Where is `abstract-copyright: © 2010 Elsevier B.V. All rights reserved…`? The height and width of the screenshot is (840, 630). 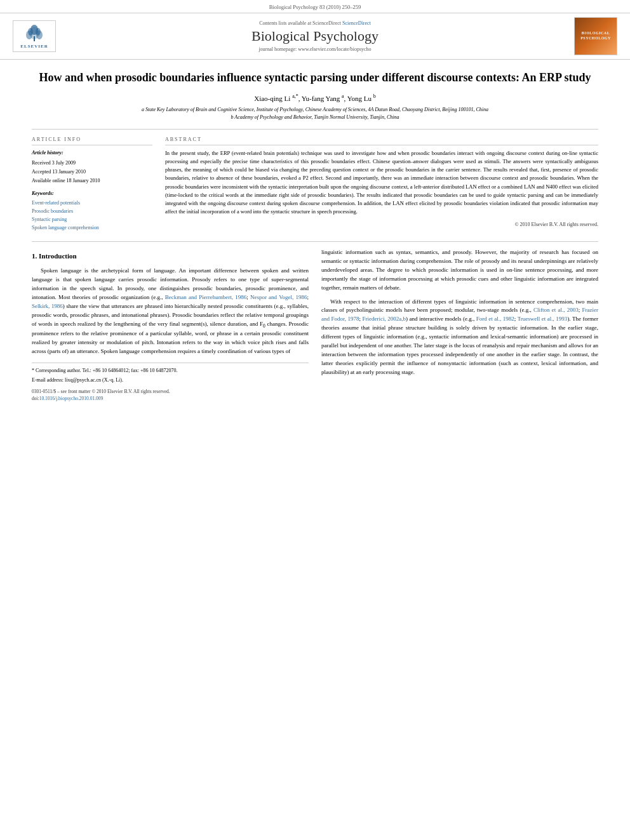 abstract-copyright: © 2010 Elsevier B.V. All rights reserved… is located at coordinates (382, 225).